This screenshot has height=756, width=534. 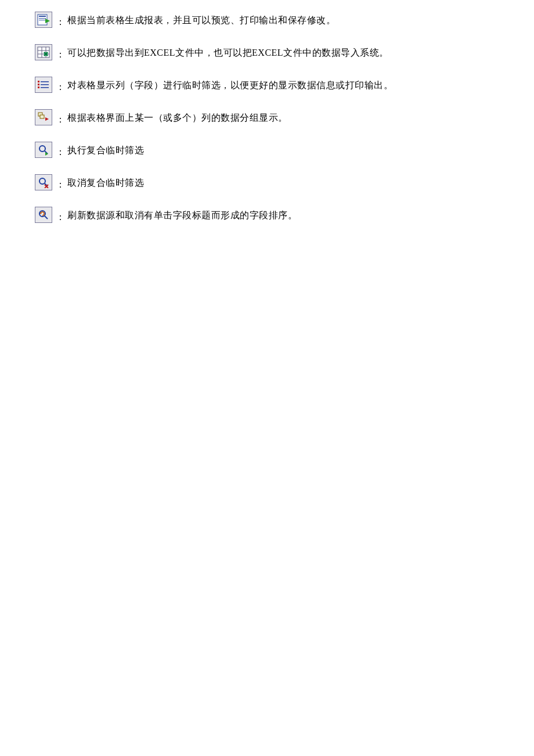 I want to click on help-item: ： 根据当前表格生成报表，并且可以预览、打印输出和保存修改。, so click(x=267, y=20).